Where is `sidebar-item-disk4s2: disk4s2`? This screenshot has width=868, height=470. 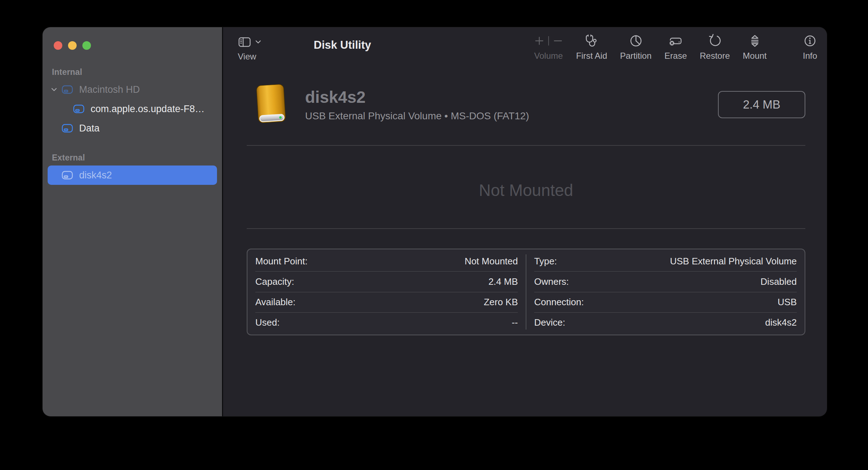
sidebar-item-disk4s2: disk4s2 is located at coordinates (132, 175).